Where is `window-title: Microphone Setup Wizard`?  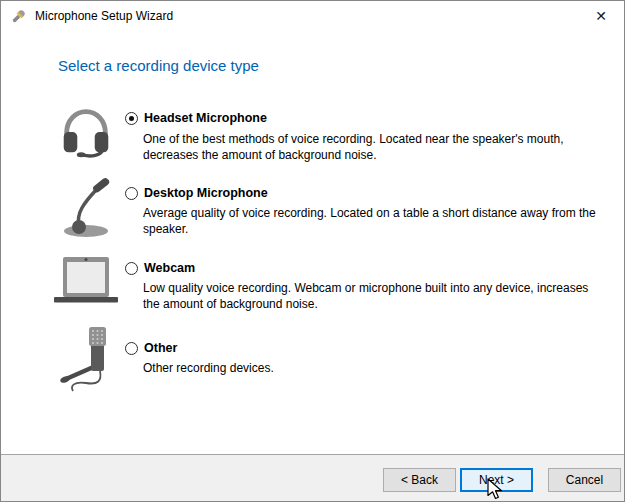
window-title: Microphone Setup Wizard is located at coordinates (104, 16).